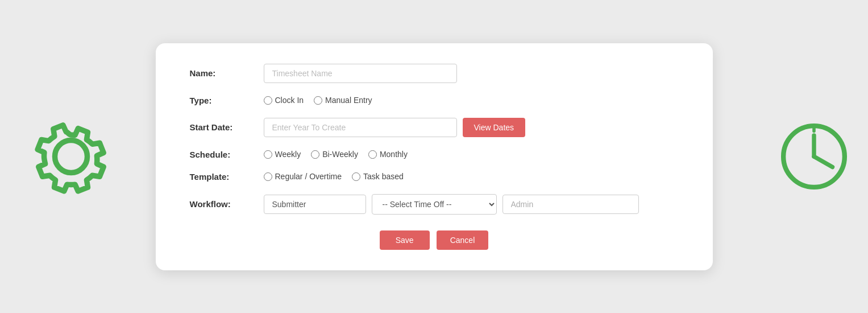 The height and width of the screenshot is (313, 868). Describe the element at coordinates (268, 155) in the screenshot. I see `schedule-weekly-radio` at that location.